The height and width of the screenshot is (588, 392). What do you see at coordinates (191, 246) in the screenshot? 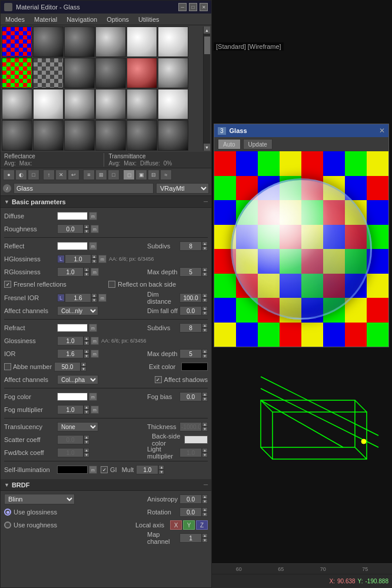
I see `subdivs-input` at bounding box center [191, 246].